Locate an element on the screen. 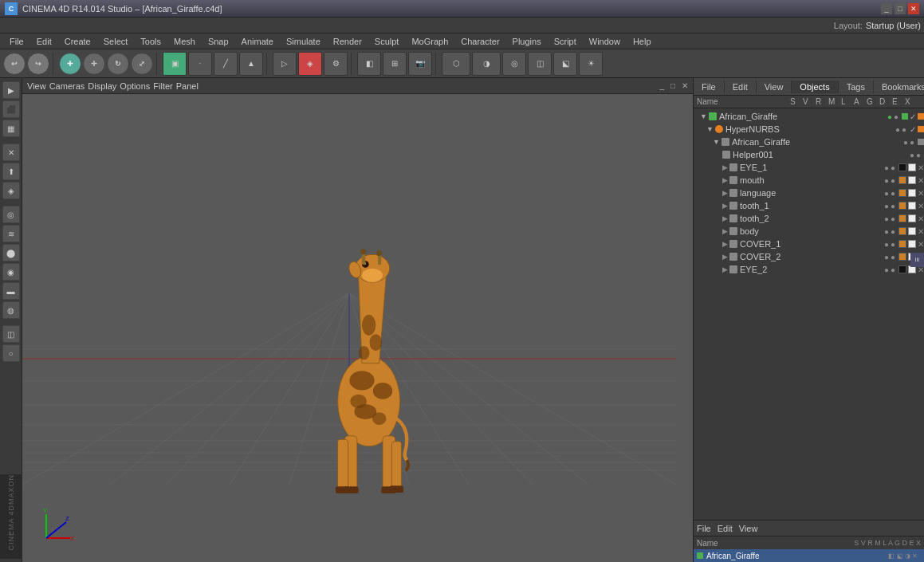 This screenshot has height=562, width=924. menu-sculpt: Sculpt is located at coordinates (387, 41).